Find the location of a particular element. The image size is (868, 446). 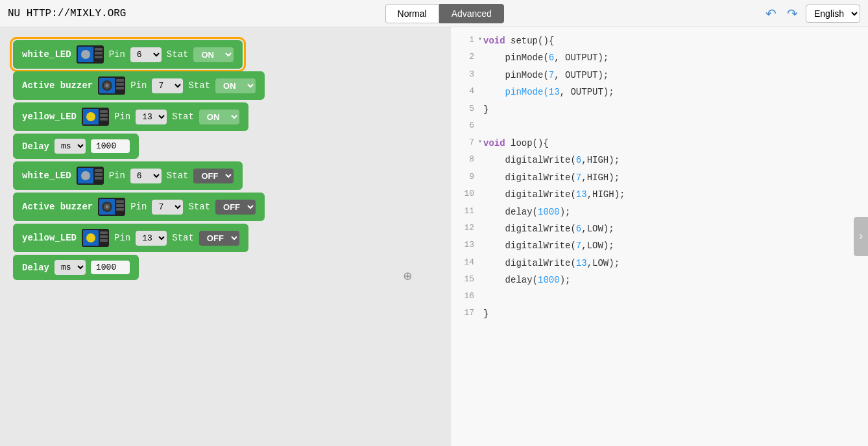

code-content: digitalWrite(13,HIGH); is located at coordinates (676, 194).